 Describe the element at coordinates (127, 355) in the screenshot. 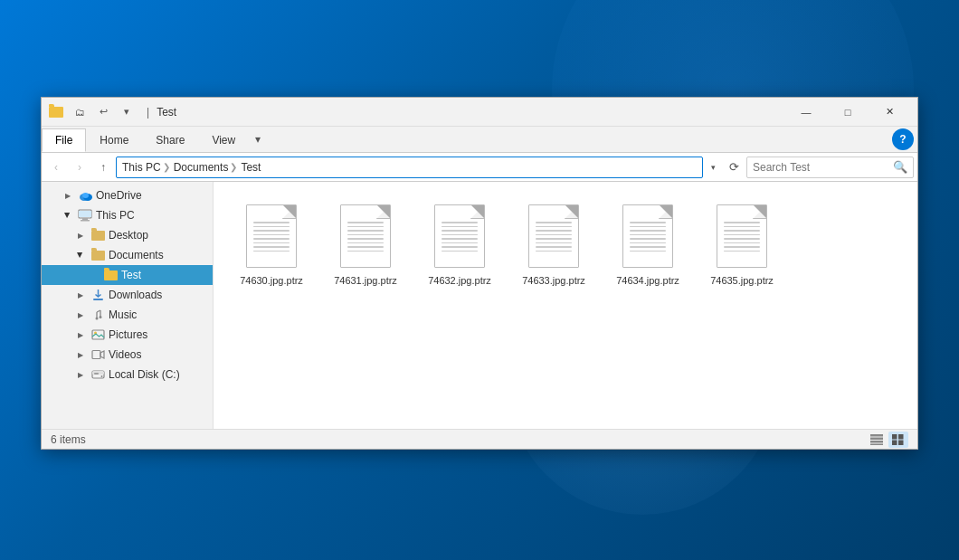

I see `sidebar-item-videos: ▶ Videos` at that location.